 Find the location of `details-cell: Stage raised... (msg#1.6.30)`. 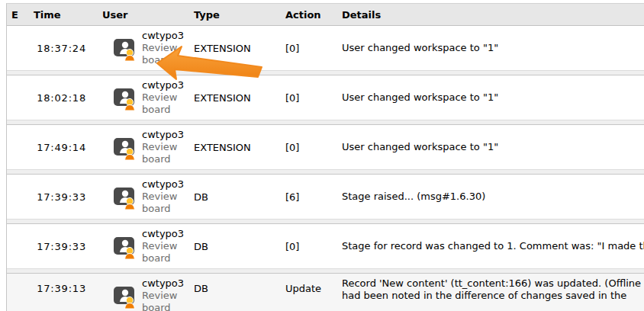

details-cell: Stage raised... (msg#1.6.30) is located at coordinates (491, 197).